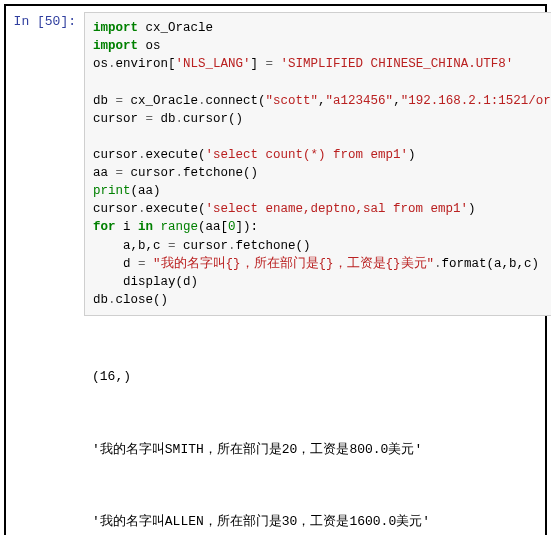 Image resolution: width=551 pixels, height=535 pixels. I want to click on code-text: (aa), so click(146, 191).